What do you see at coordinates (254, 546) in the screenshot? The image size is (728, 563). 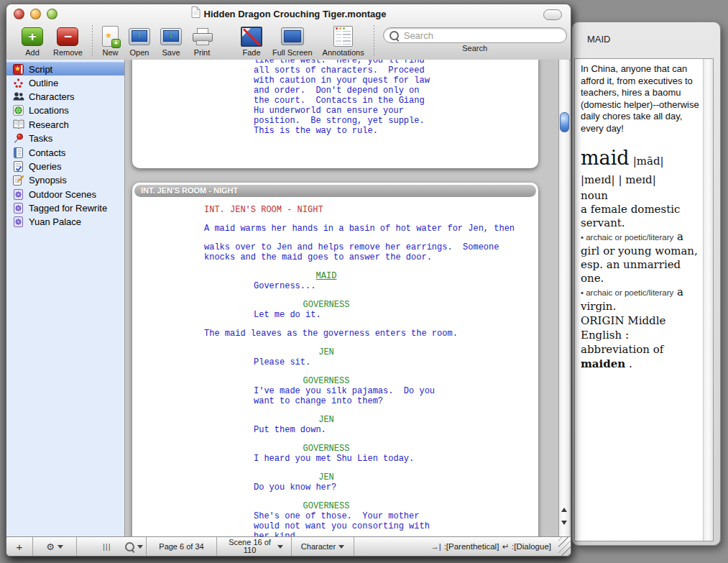 I see `scene-selector: Scene 16 of 110` at bounding box center [254, 546].